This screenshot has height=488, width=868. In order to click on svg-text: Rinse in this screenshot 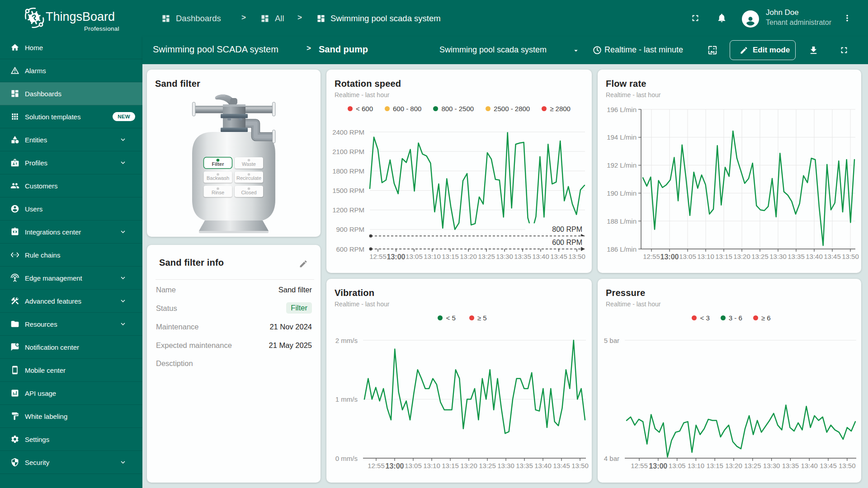, I will do `click(218, 192)`.